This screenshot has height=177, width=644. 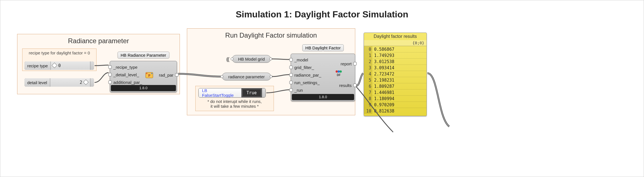 I want to click on input-recipe-type: _recipe_type, so click(x=125, y=67).